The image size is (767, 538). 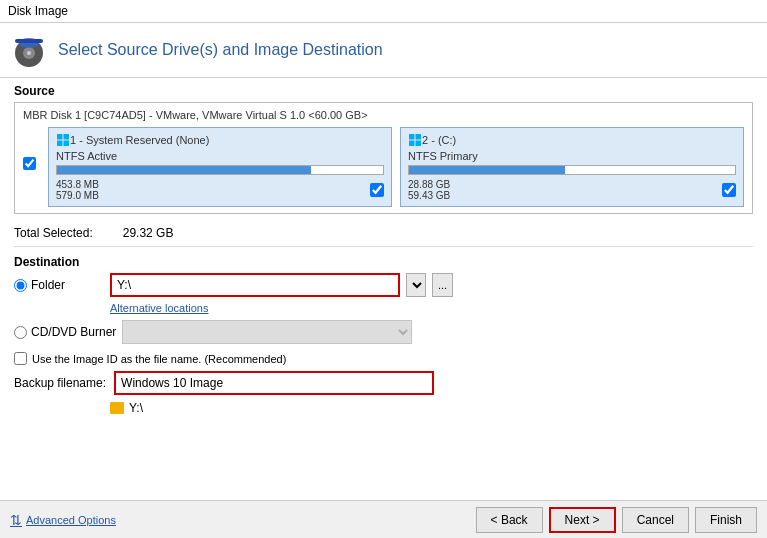 I want to click on partition-1-header: 1 - System Reserved (None), so click(x=220, y=140).